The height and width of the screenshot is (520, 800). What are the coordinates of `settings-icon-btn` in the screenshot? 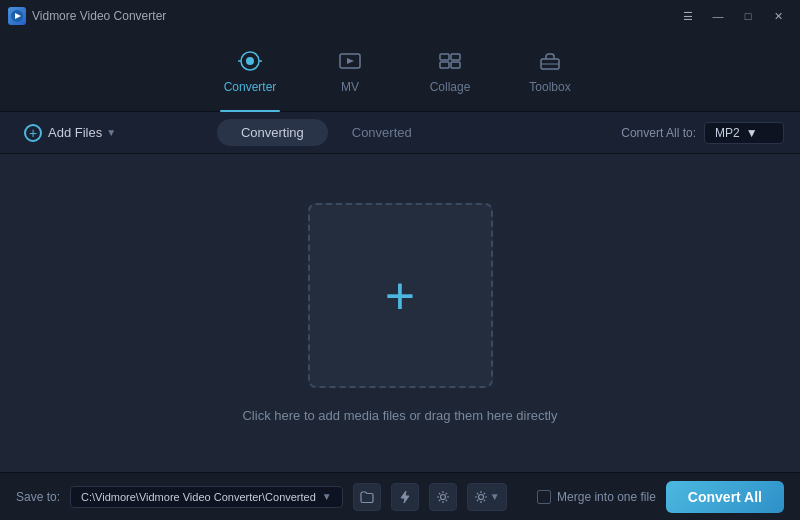 It's located at (443, 497).